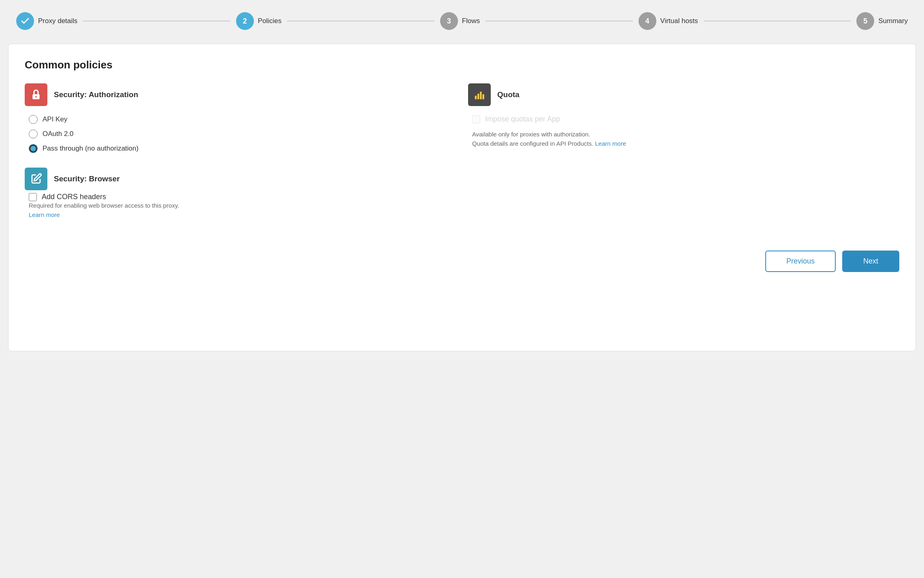 Image resolution: width=924 pixels, height=578 pixels. I want to click on step-proxy-details: Proxy details, so click(47, 21).